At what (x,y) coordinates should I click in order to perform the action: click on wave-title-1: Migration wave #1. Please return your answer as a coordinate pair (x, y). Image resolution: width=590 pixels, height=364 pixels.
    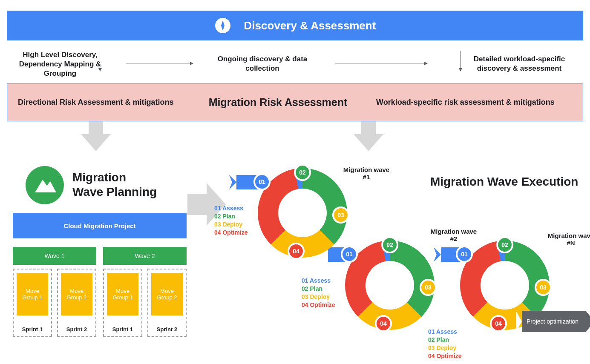
    Looking at the image, I should click on (366, 173).